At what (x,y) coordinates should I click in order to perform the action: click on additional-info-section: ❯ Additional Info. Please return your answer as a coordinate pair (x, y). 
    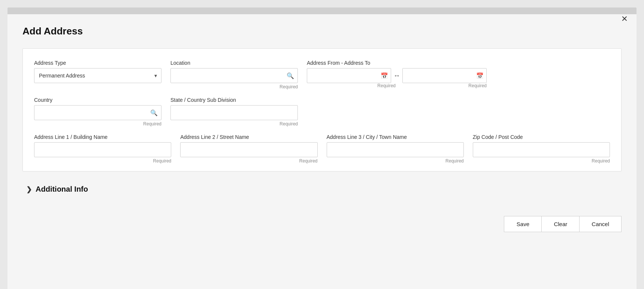
    Looking at the image, I should click on (322, 189).